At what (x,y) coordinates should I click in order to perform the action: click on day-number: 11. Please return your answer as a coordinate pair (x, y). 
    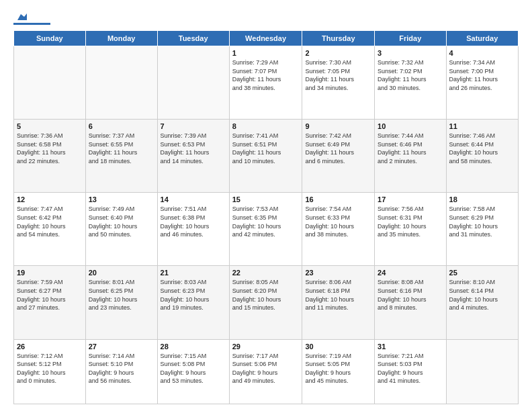
    Looking at the image, I should click on (482, 126).